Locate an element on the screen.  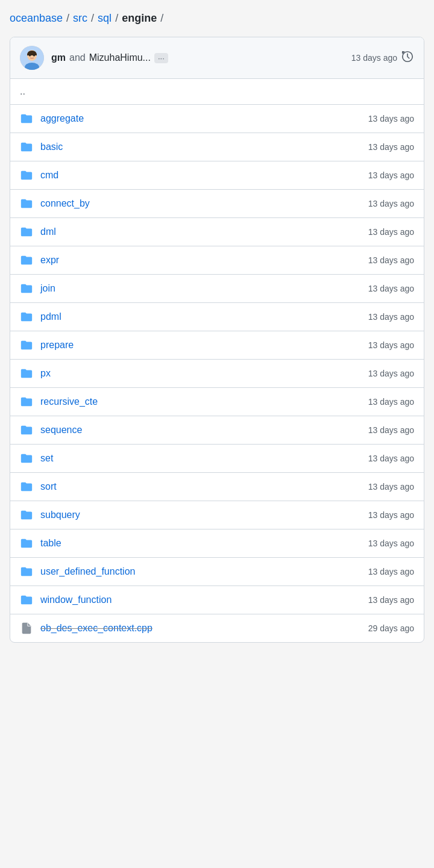
folder-name: window_function is located at coordinates (201, 600).